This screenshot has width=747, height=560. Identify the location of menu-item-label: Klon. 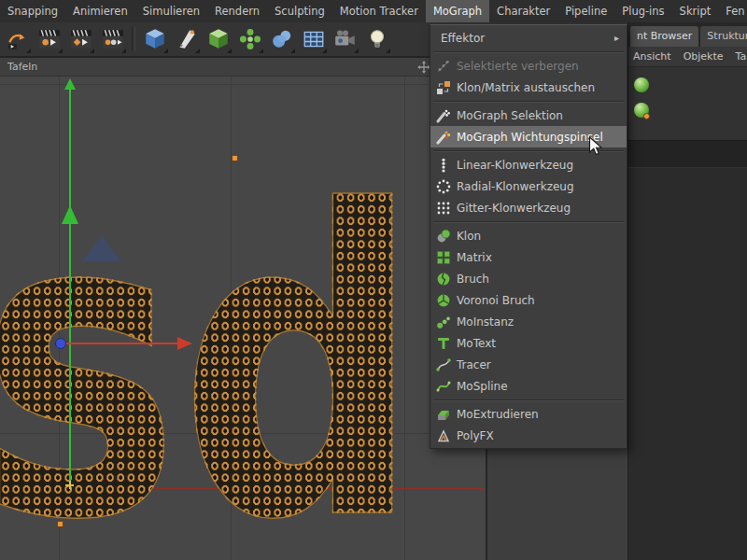
(469, 236).